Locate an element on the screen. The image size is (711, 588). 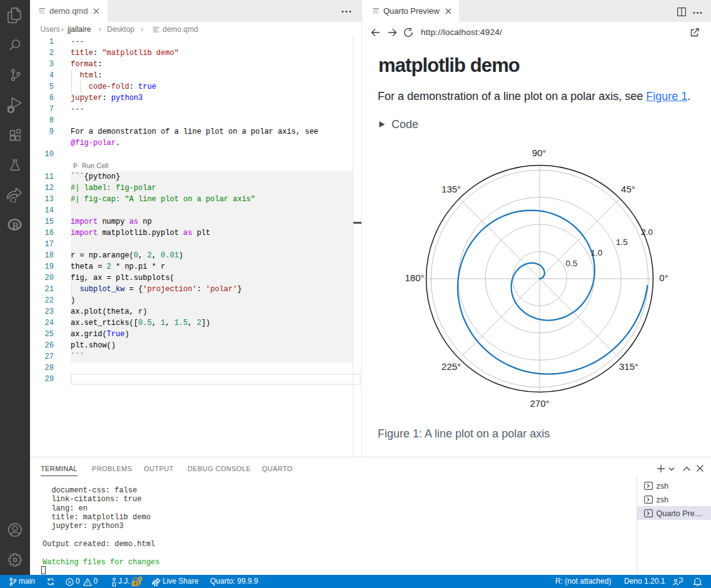
svg-text: 1.0 is located at coordinates (597, 252).